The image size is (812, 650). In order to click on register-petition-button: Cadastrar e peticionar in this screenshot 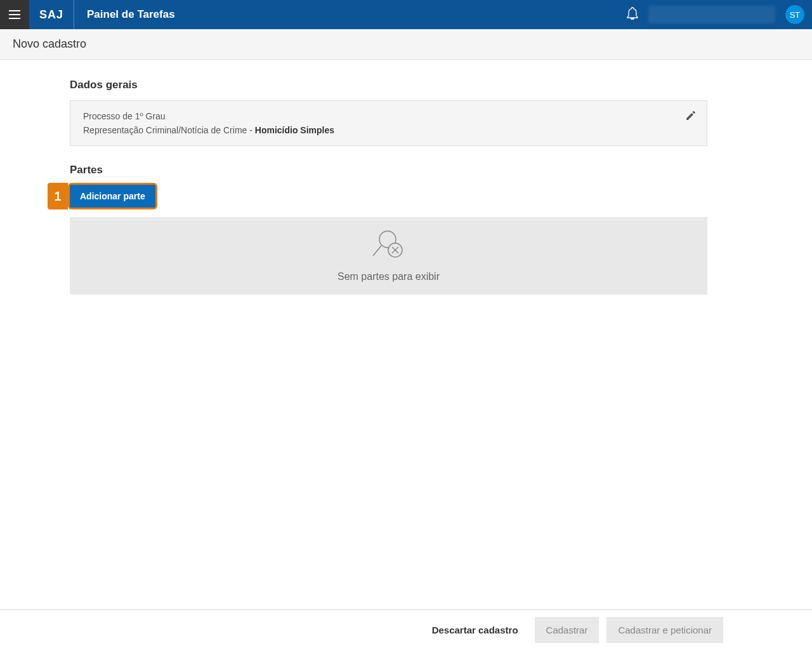, I will do `click(665, 630)`.